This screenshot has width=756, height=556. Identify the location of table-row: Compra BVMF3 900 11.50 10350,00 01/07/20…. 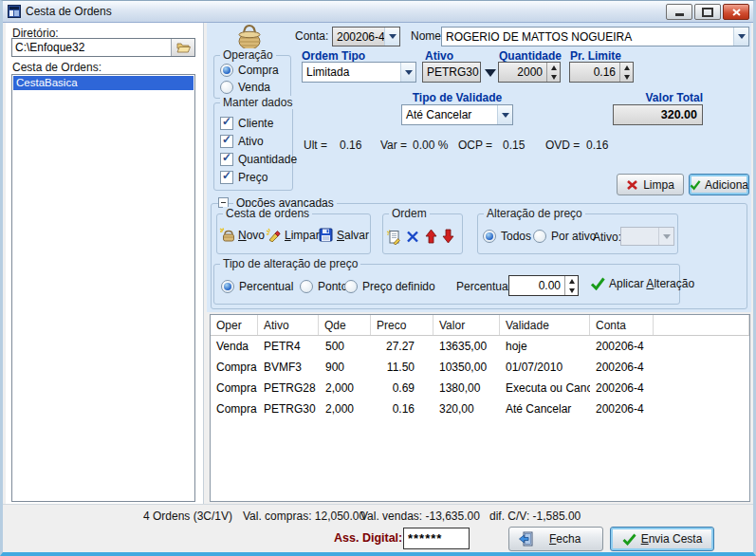
(480, 367).